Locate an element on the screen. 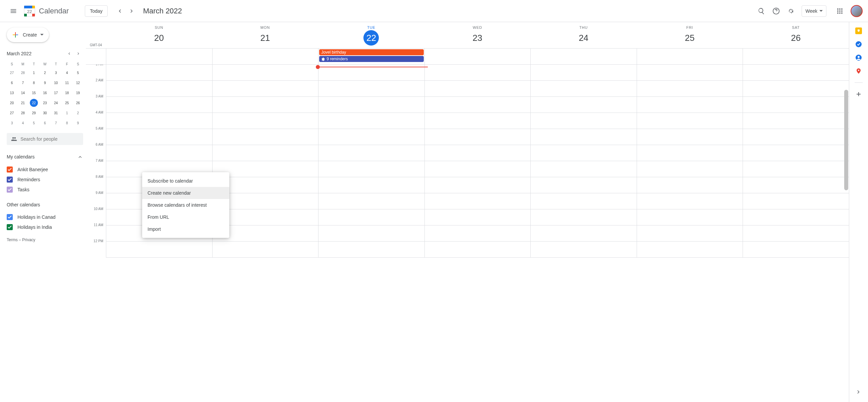 The height and width of the screenshot is (402, 868). calendar-item: Tasks is located at coordinates (45, 190).